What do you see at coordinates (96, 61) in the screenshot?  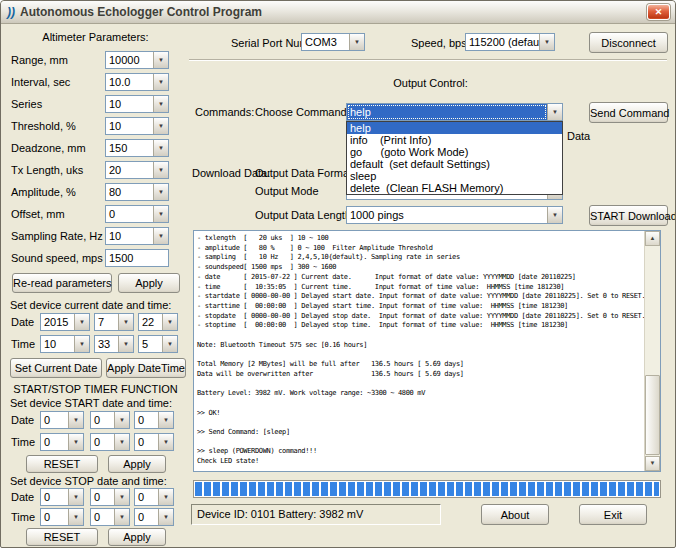 I see `param-row: Range, mm 10000 ▼` at bounding box center [96, 61].